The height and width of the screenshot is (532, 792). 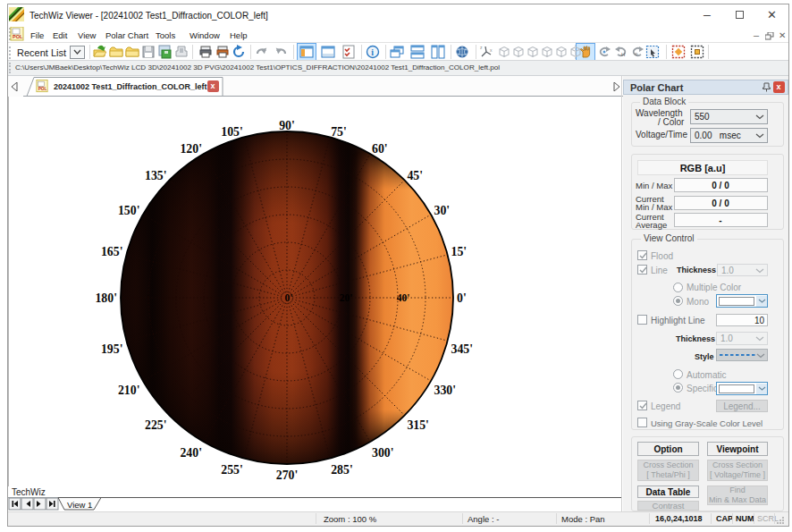 What do you see at coordinates (492, 50) in the screenshot?
I see `svg-text: x` at bounding box center [492, 50].